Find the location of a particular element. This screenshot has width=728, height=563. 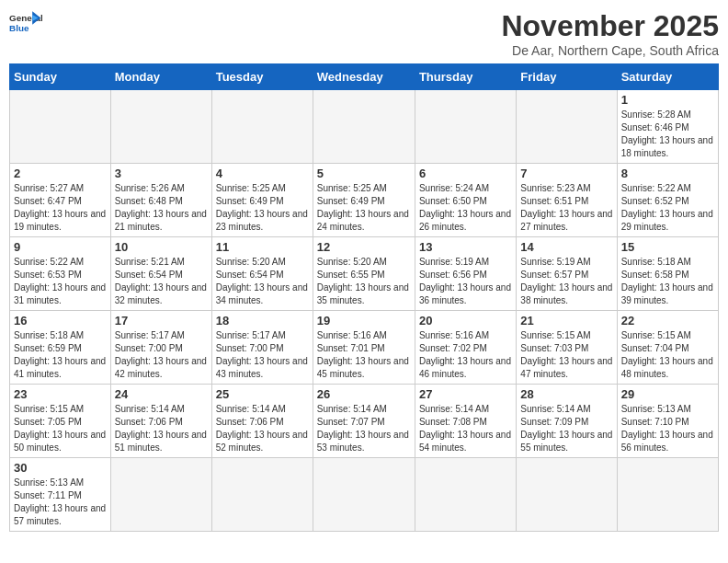

day-number: 20 is located at coordinates (465, 320).